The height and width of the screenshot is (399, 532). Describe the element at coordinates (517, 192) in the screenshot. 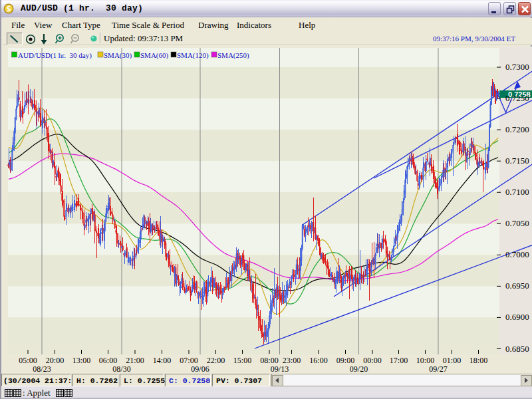

I see `svg-text: 0.7100` at that location.